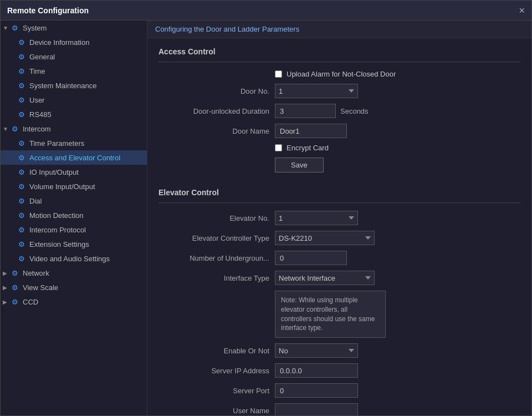 This screenshot has height=416, width=532. Describe the element at coordinates (522, 11) in the screenshot. I see `close-button: ×` at that location.